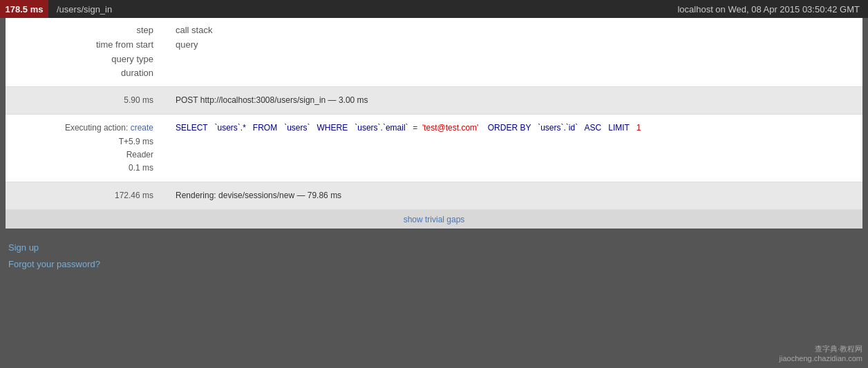  Describe the element at coordinates (85, 196) in the screenshot. I see `row-render-left: 172.46 ms` at that location.